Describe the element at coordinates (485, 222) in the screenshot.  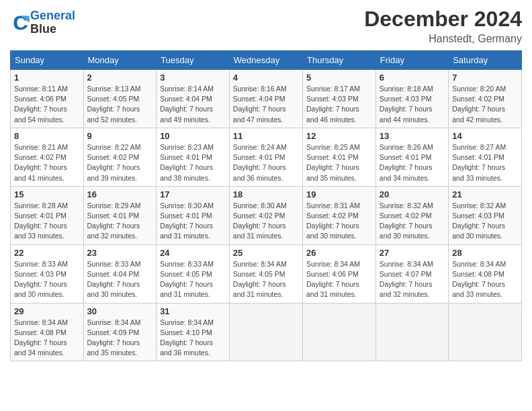
I see `day-info-text: Sunrise: 8:32 AM Sunset: 4:03 PM Dayligh…` at that location.